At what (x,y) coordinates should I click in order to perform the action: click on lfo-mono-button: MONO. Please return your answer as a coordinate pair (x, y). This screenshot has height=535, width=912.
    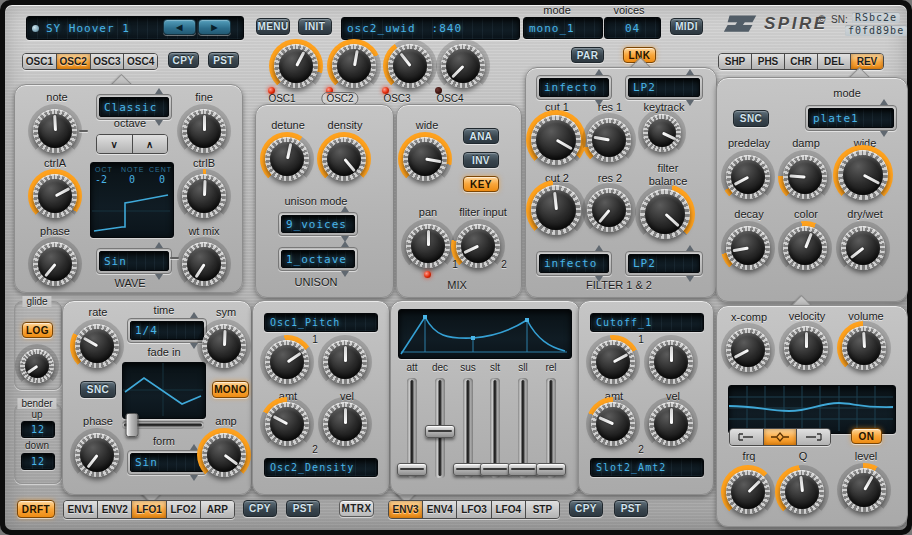
    Looking at the image, I should click on (230, 390).